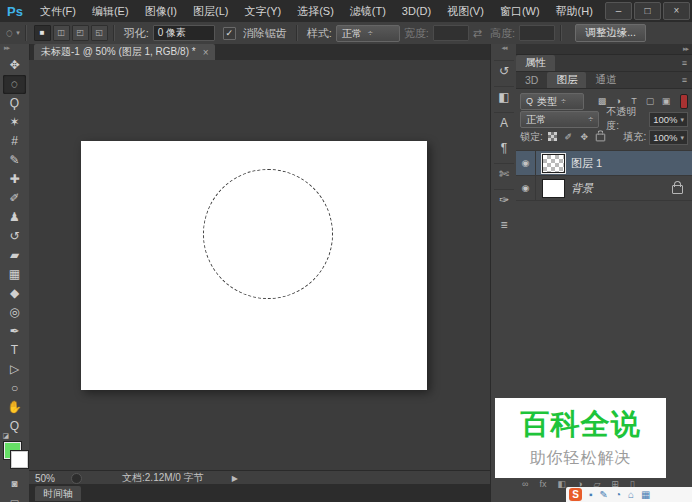 Image resolution: width=692 pixels, height=502 pixels. I want to click on timeline-tab: 时间轴, so click(58, 494).